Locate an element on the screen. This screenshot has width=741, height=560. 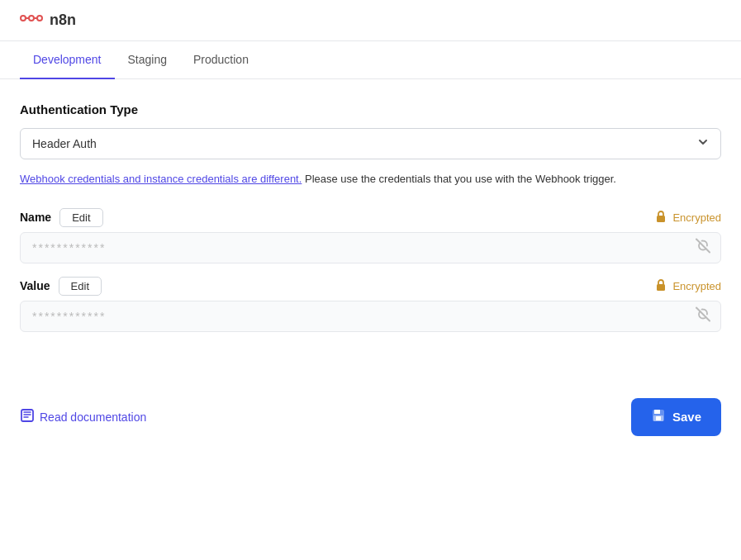
value-encrypted-label: Encrypted is located at coordinates (697, 286).